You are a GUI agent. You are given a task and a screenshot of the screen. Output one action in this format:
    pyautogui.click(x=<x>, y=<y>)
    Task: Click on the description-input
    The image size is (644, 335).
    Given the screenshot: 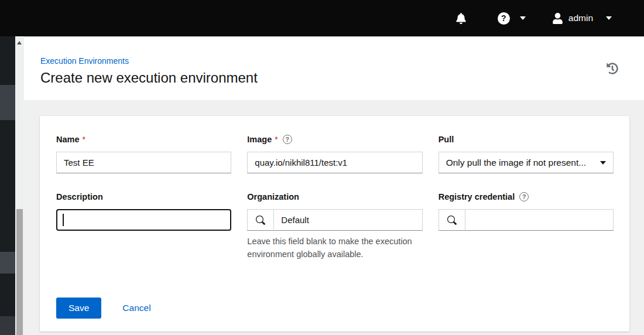 What is the action you would take?
    pyautogui.click(x=144, y=220)
    